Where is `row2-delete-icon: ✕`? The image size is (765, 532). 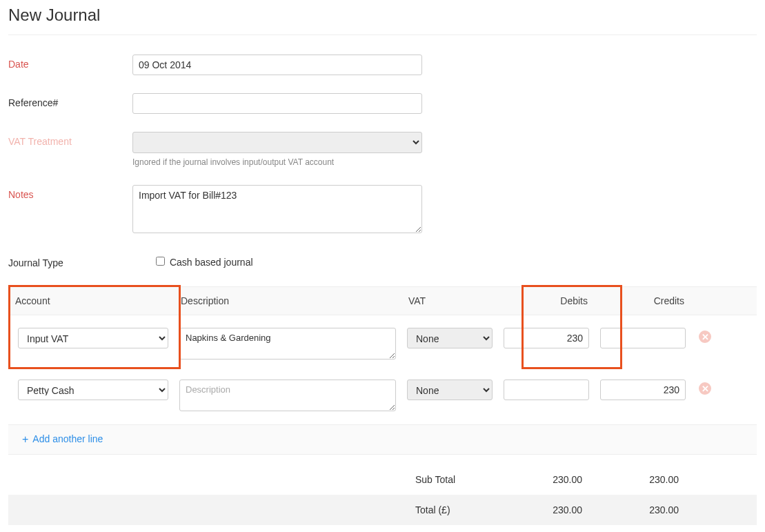 row2-delete-icon: ✕ is located at coordinates (705, 388).